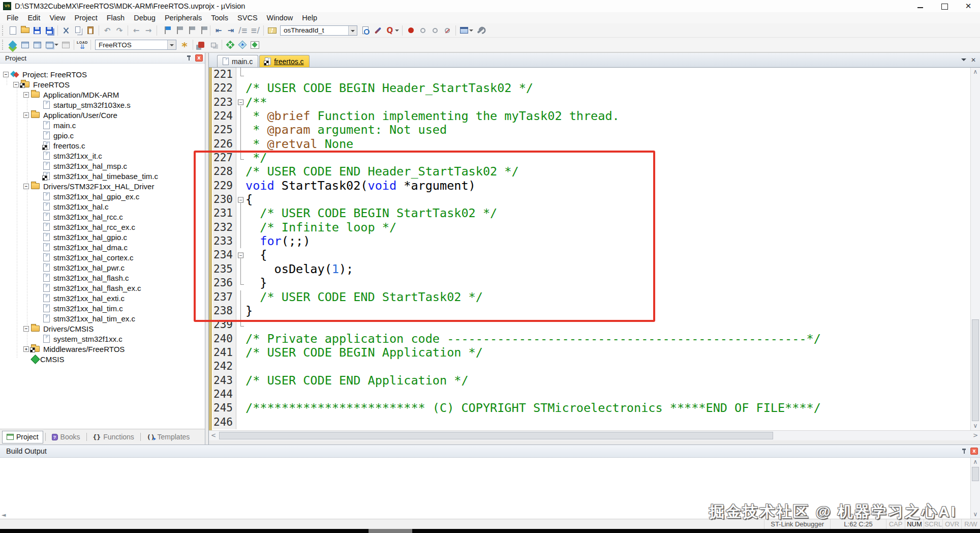  I want to click on scroll-down-icon: ∨, so click(975, 426).